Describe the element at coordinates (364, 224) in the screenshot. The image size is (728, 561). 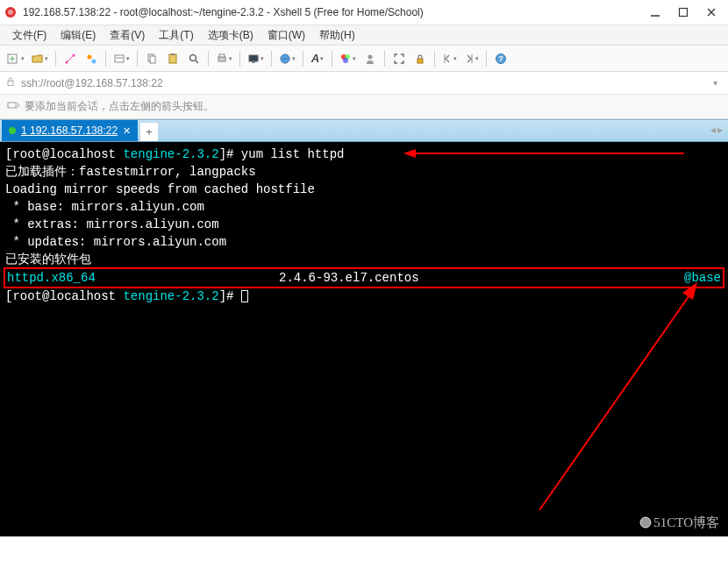
I see `terminal-line: * extras: mirrors.aliyun.com` at that location.